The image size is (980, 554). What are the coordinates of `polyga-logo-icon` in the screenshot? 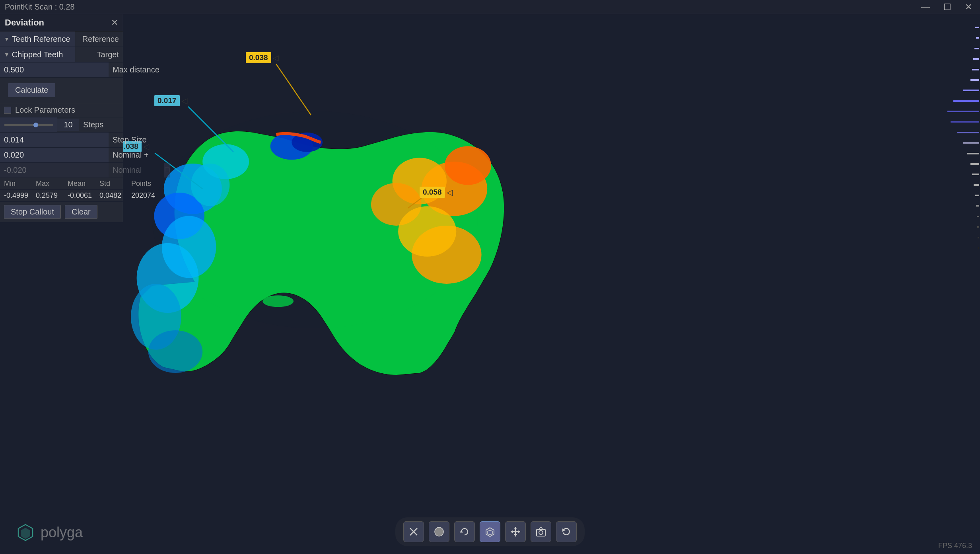 It's located at (25, 533).